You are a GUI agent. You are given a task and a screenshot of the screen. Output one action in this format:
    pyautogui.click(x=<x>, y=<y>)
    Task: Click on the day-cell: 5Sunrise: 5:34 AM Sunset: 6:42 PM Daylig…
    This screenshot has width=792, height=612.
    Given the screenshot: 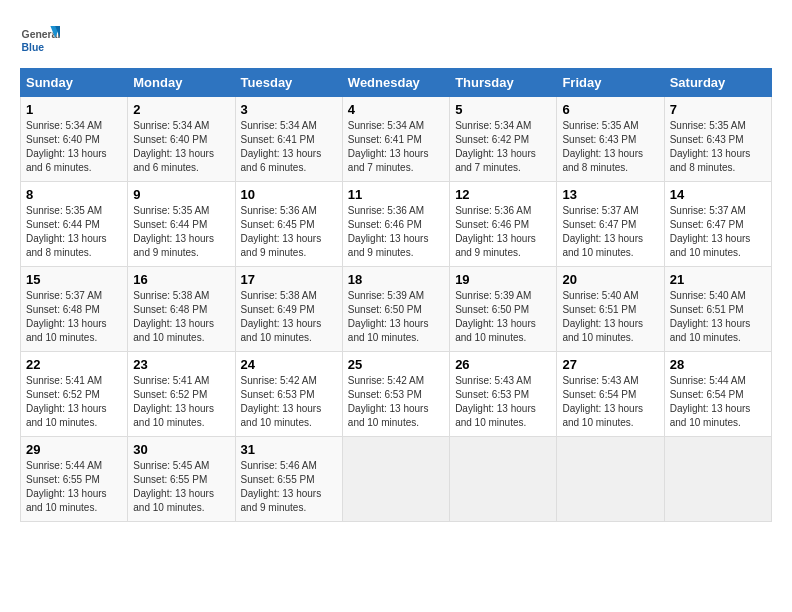 What is the action you would take?
    pyautogui.click(x=504, y=140)
    